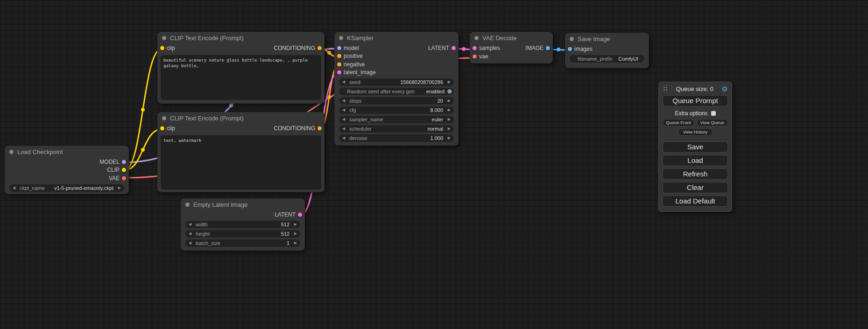  Describe the element at coordinates (607, 59) in the screenshot. I see `widget-filename-prefix: filename_prefix ComfyUI` at that location.